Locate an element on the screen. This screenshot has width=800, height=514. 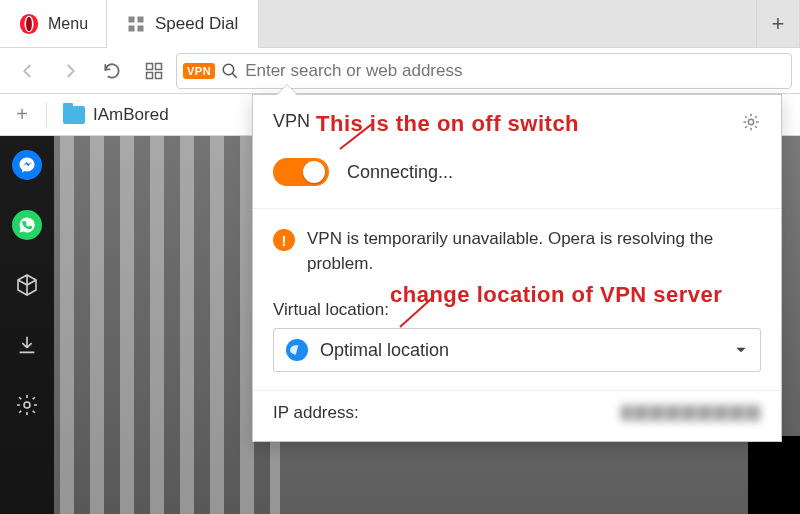
warning-icon: ! is located at coordinates (284, 240).